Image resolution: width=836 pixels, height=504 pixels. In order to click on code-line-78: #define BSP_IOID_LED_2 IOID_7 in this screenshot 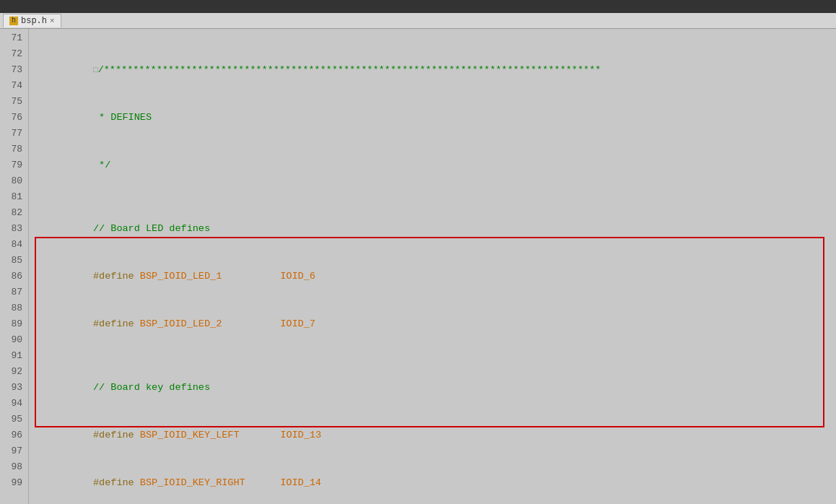, I will do `click(432, 324)`.